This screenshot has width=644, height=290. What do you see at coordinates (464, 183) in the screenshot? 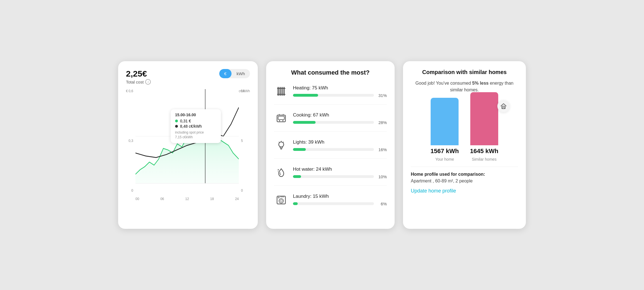
I see `profile-section: Home profile used for comparison: Apartm…` at bounding box center [464, 183].